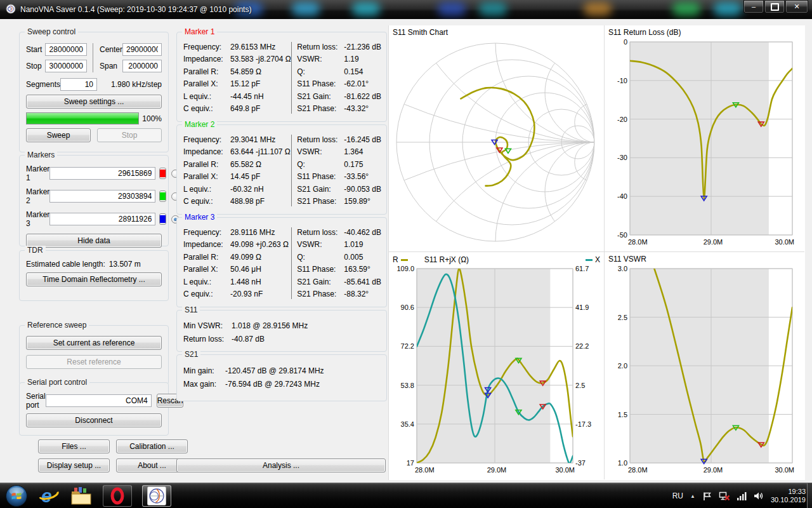  What do you see at coordinates (157, 496) in the screenshot?
I see `nanovna-taskbar-button` at bounding box center [157, 496].